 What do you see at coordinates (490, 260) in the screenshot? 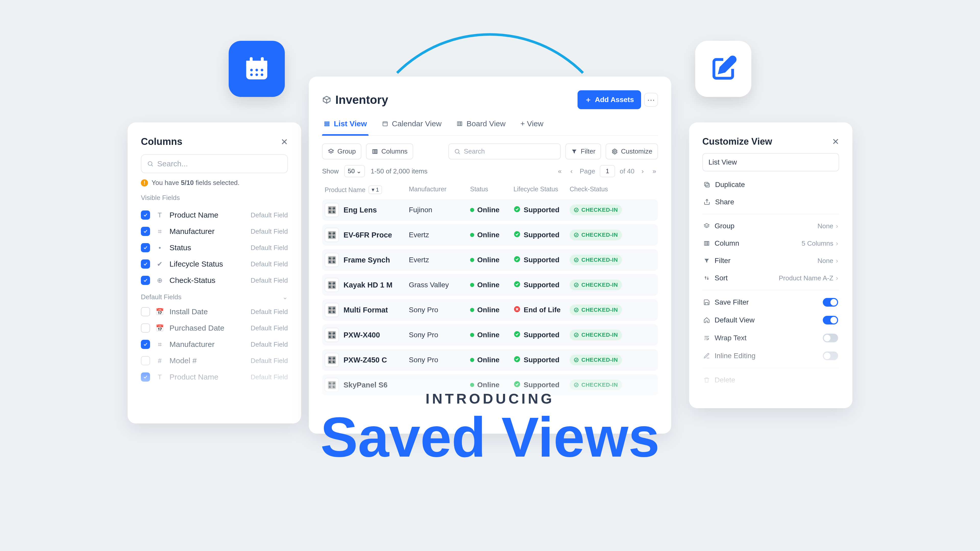
I see `table-row: 🎛️ Frame Synch Evertz Online Supported C…` at bounding box center [490, 260].